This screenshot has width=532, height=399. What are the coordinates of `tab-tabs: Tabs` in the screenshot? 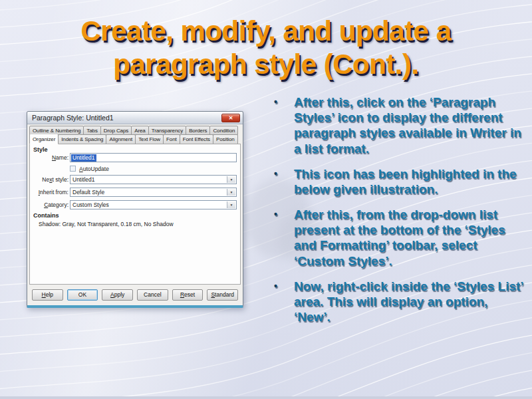 It's located at (92, 130).